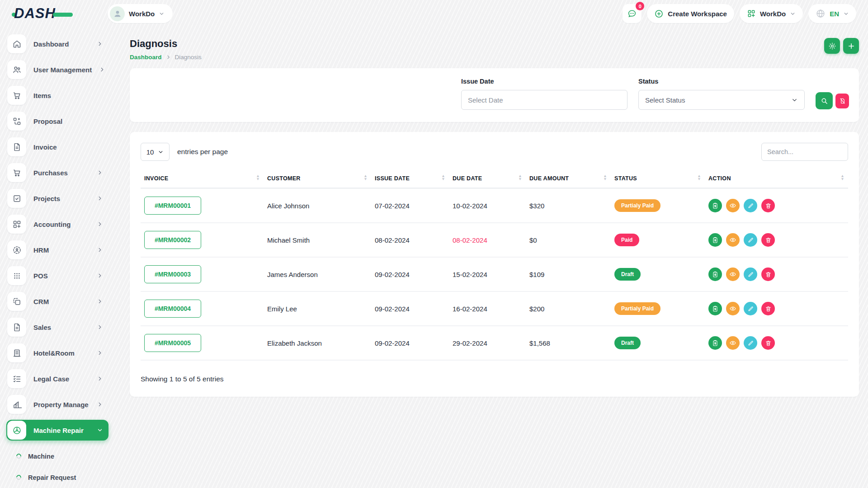  What do you see at coordinates (317, 178) in the screenshot?
I see `column-header-customer: CUSTOMER▲▼` at bounding box center [317, 178].